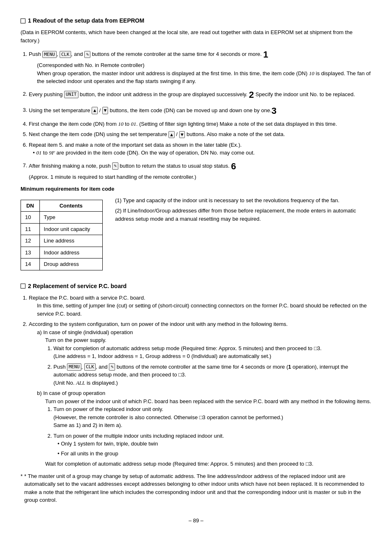  Describe the element at coordinates (200, 306) in the screenshot. I see `s2-step-1: Replace the P.C. board with a service P.…` at that location.